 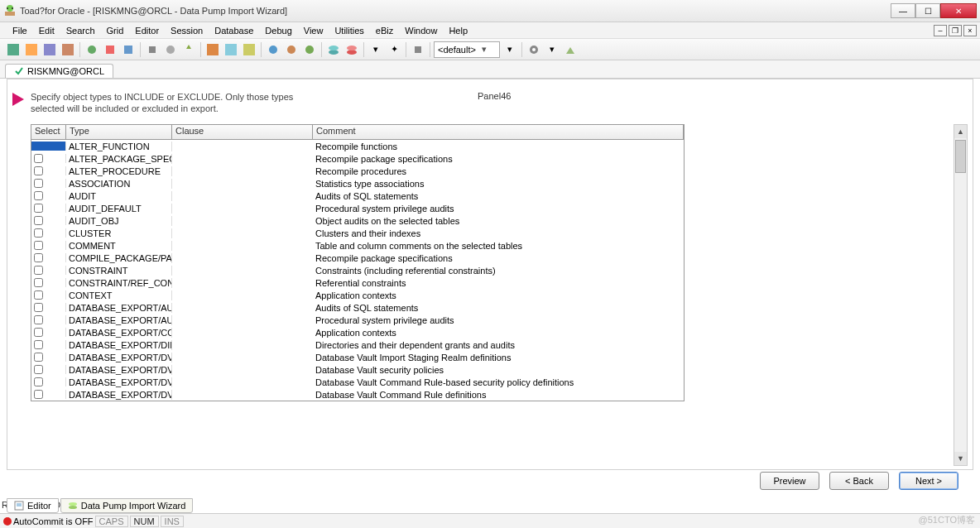 What do you see at coordinates (358, 146) in the screenshot?
I see `table-row: ALTER_FUNCTIONRecompile functions` at bounding box center [358, 146].